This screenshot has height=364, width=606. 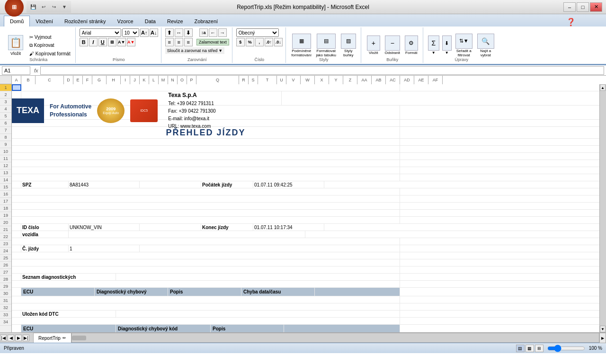 What do you see at coordinates (17, 88) in the screenshot?
I see `cell-a1` at bounding box center [17, 88].